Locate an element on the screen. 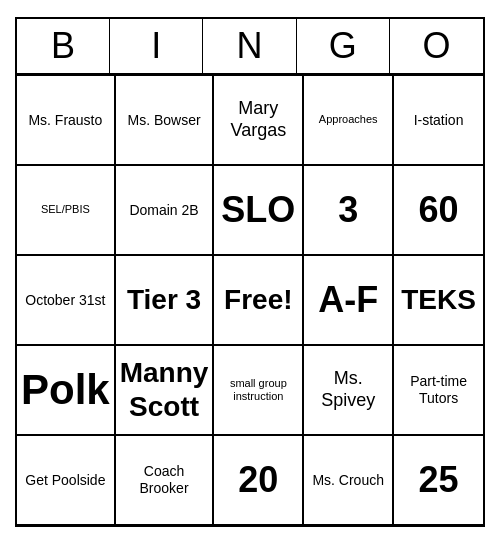  cell-text-18: Ms. Spivey is located at coordinates (348, 390).